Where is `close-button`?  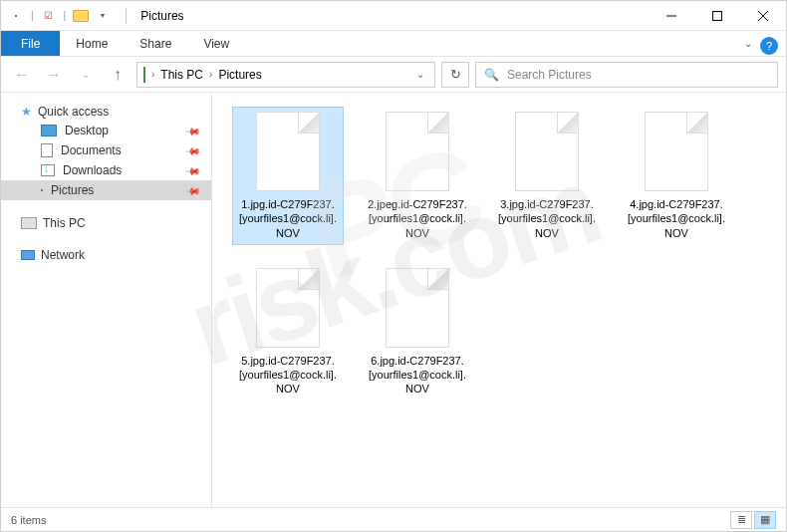 close-button is located at coordinates (763, 16).